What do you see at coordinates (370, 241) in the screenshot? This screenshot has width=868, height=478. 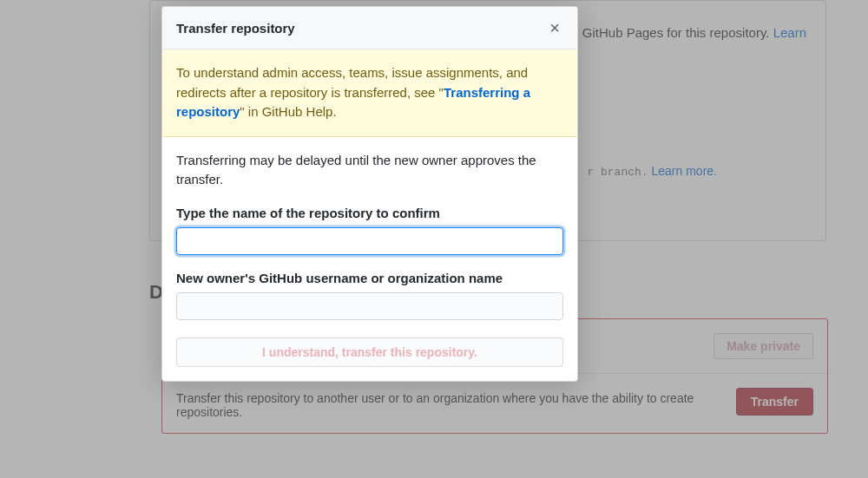 I see `repo-name-input` at bounding box center [370, 241].